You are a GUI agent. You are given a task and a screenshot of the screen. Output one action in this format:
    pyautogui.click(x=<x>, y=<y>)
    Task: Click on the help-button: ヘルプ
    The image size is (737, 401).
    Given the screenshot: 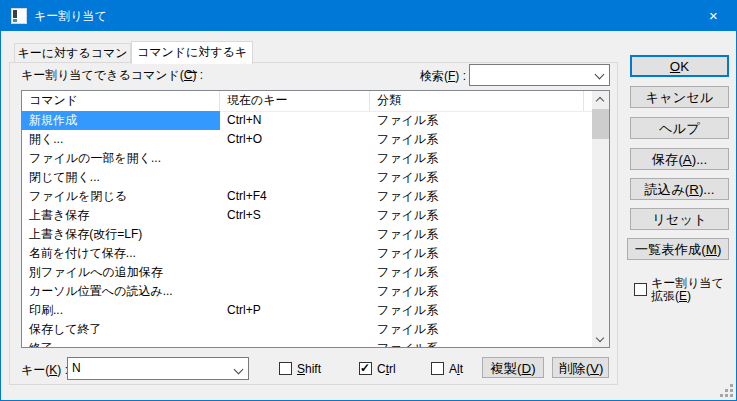 What is the action you would take?
    pyautogui.click(x=680, y=128)
    